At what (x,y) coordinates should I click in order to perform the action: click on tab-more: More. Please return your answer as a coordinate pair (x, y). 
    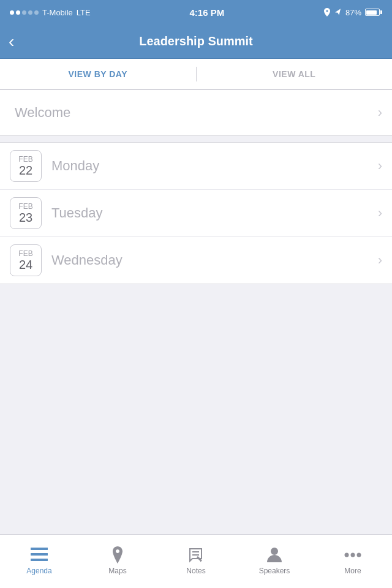
    Looking at the image, I should click on (353, 560).